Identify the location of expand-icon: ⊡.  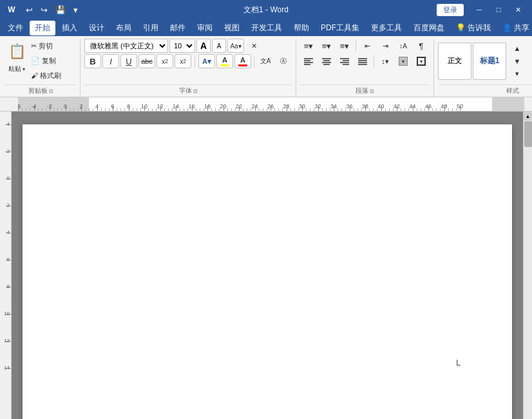
(52, 92).